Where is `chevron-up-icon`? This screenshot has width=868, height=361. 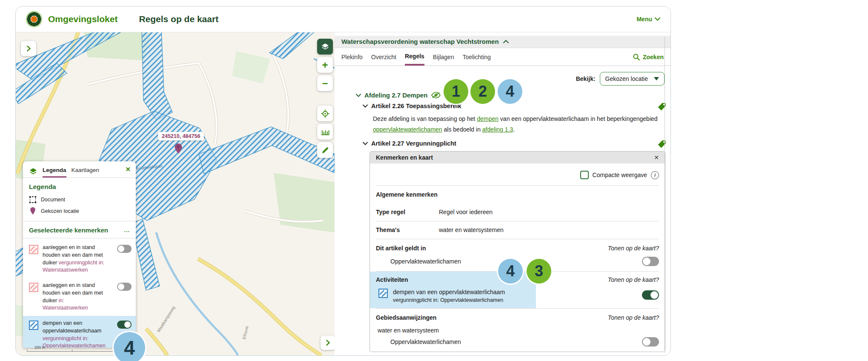 chevron-up-icon is located at coordinates (506, 42).